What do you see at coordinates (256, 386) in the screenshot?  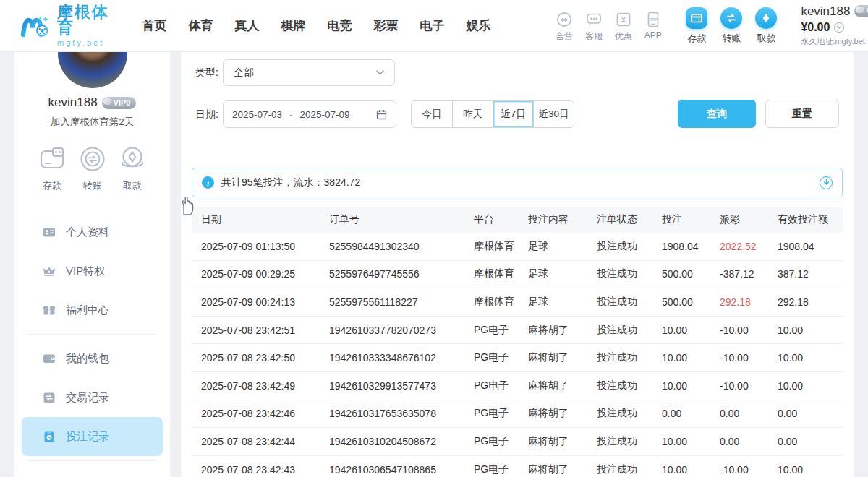 I see `cell-date: 2025-07-08 23:42:49` at bounding box center [256, 386].